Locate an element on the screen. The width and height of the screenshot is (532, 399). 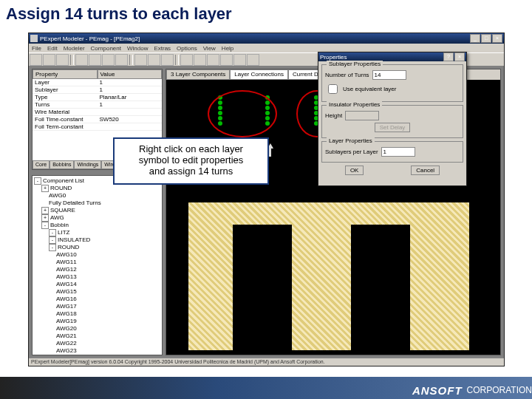
tree-item: -Bobbin is located at coordinates (100, 225).